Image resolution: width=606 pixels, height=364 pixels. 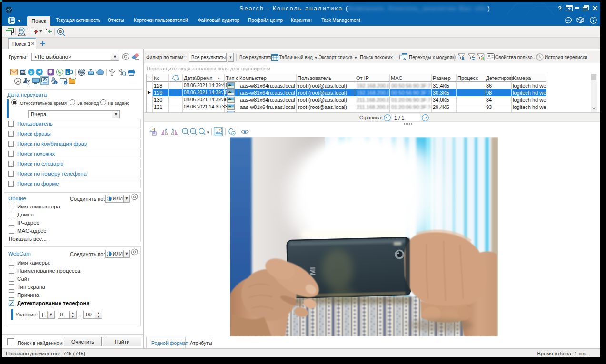 What do you see at coordinates (23, 72) in the screenshot?
I see `svg-text: IM` at bounding box center [23, 72].